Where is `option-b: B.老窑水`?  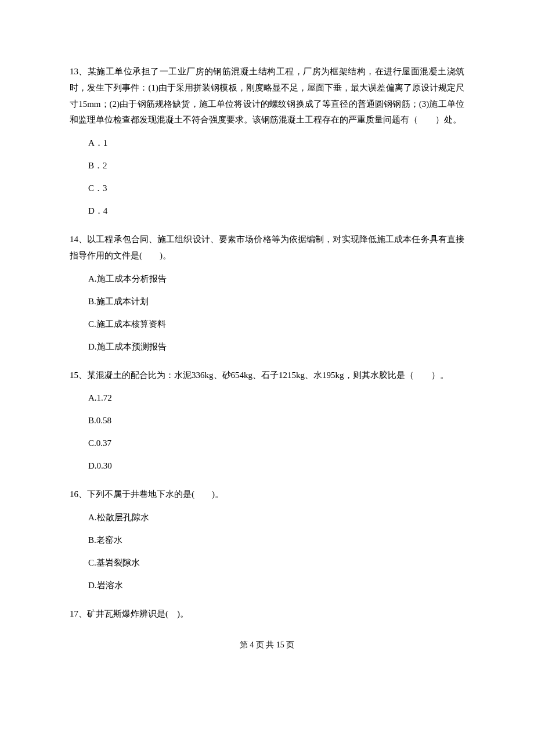 option-b: B.老窑水 is located at coordinates (276, 540).